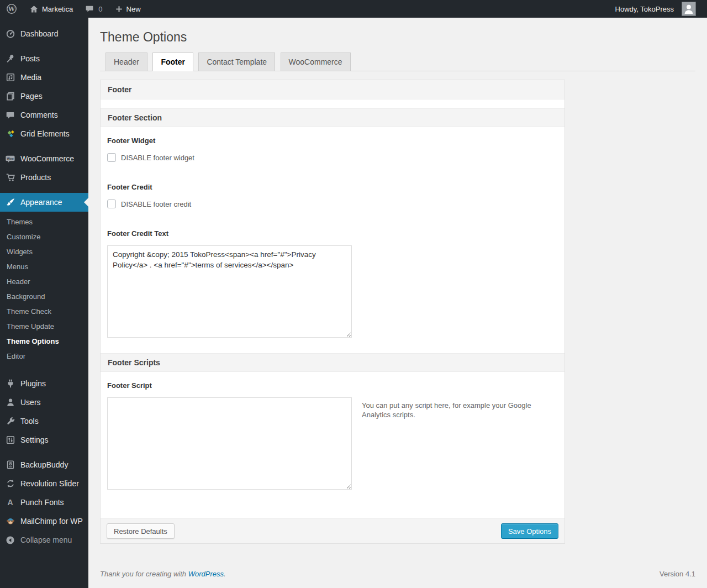  What do you see at coordinates (44, 222) in the screenshot?
I see `submenu-item-themes: Themes` at bounding box center [44, 222].